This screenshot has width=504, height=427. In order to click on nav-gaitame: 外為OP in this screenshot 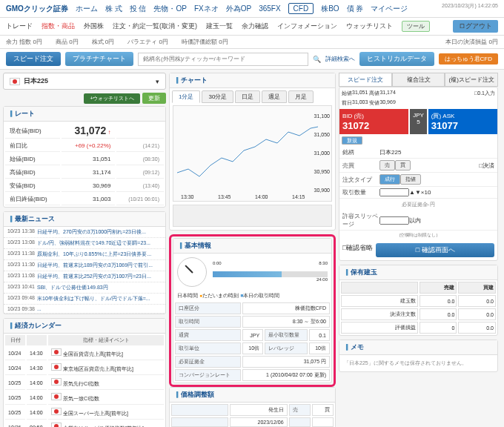, I will do `click(239, 9)`.